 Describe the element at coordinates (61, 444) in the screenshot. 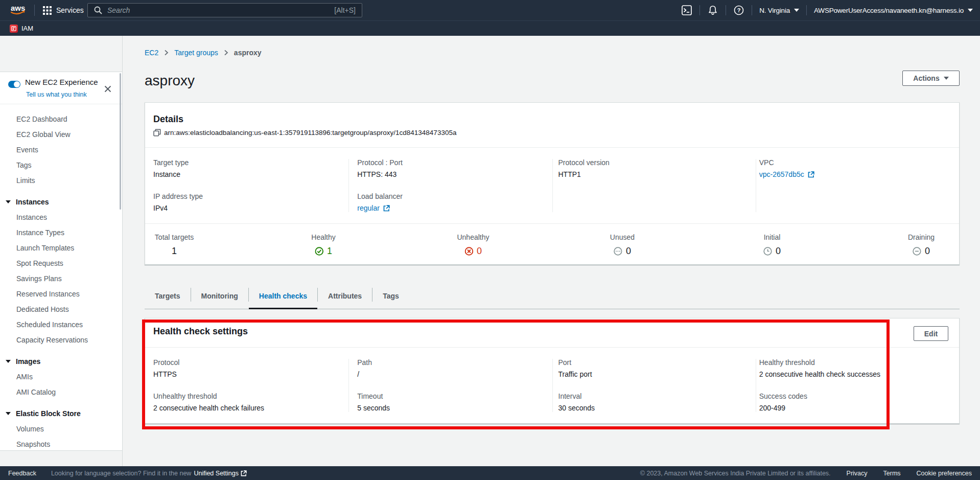

I see `sidebar-item-snapshots: Snapshots` at that location.